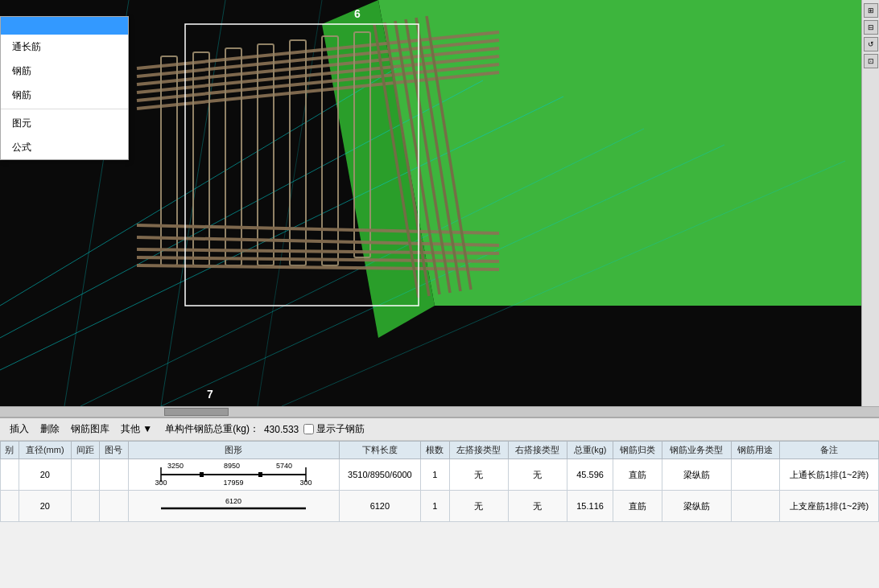 This screenshot has height=588, width=879. I want to click on toolbar-btn-3: ↺, so click(871, 44).